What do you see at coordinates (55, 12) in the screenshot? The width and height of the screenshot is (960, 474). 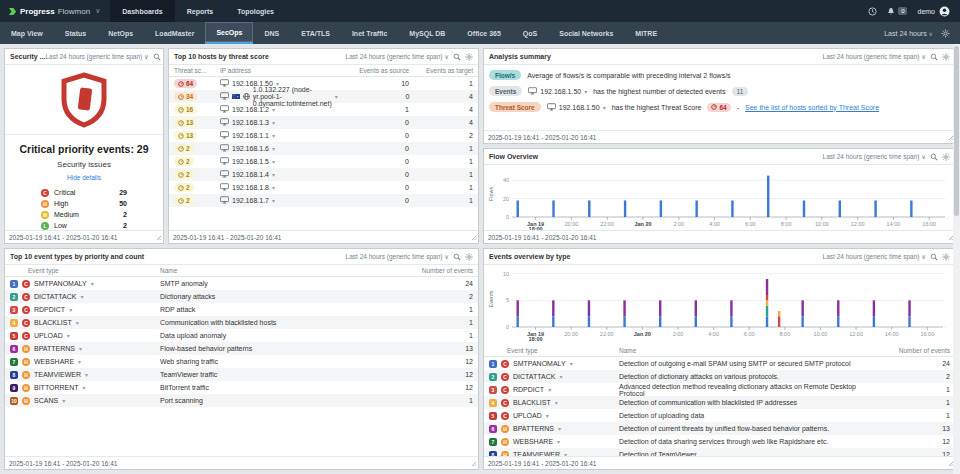 I see `brand-logo: Progress Flowmon ∨` at bounding box center [55, 12].